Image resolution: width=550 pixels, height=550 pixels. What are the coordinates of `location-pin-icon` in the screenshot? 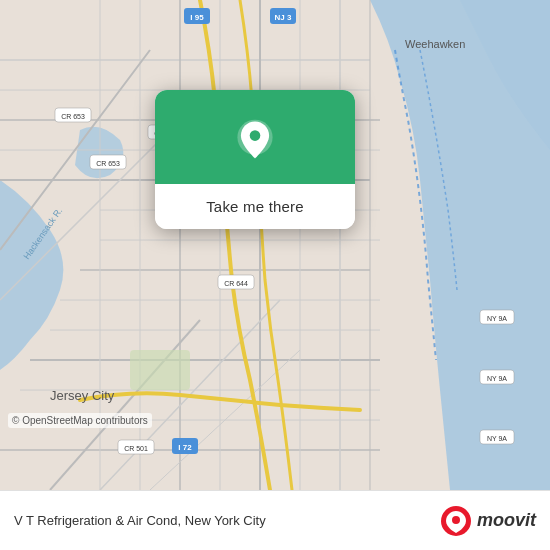 It's located at (255, 140).